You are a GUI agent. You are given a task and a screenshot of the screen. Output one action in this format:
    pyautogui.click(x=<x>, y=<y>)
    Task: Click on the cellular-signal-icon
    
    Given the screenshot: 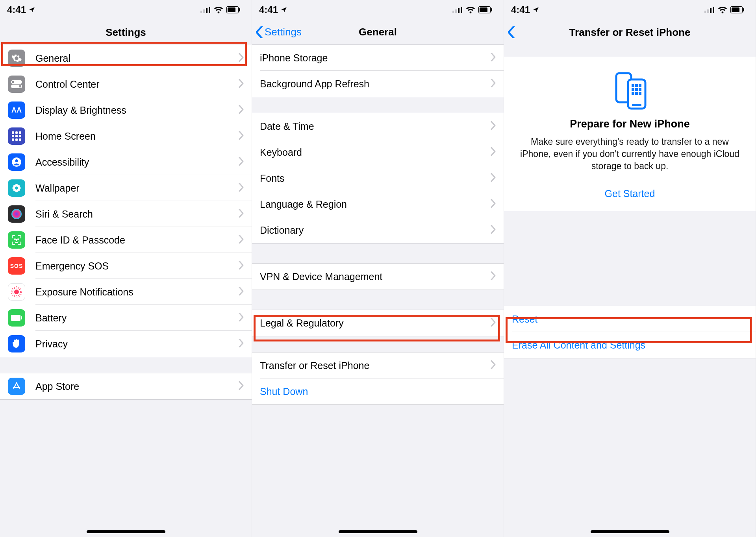 What is the action you would take?
    pyautogui.click(x=206, y=10)
    